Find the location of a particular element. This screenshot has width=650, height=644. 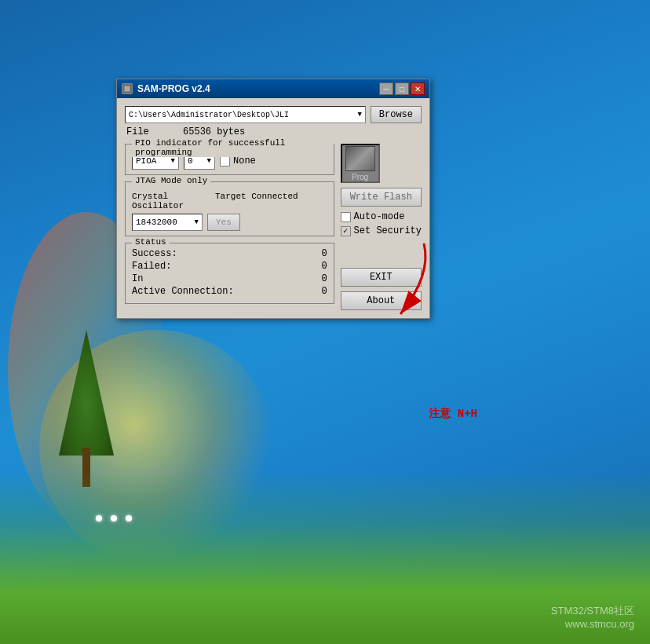

annotation-text: 注意 N+H is located at coordinates (453, 414).